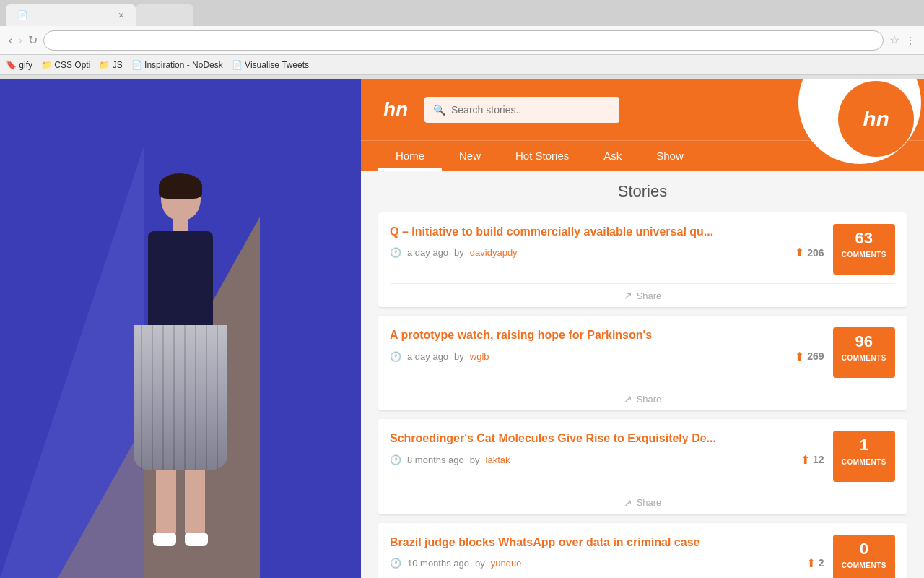  I want to click on stories-heading: Stories, so click(642, 191).